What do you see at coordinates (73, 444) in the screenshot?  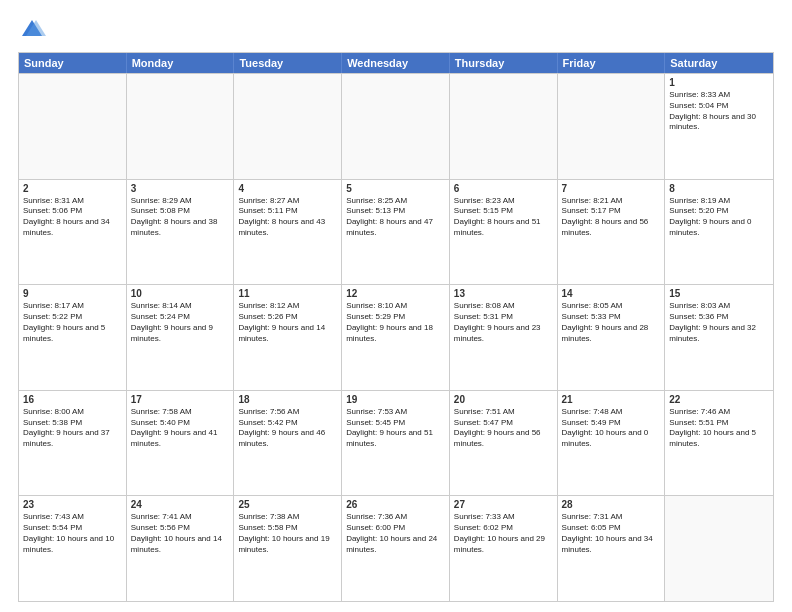 I see `calendar-cell-r3-c0: 16Sunrise: 8:00 AM Sunset: 5:38 PM Dayli…` at bounding box center [73, 444].